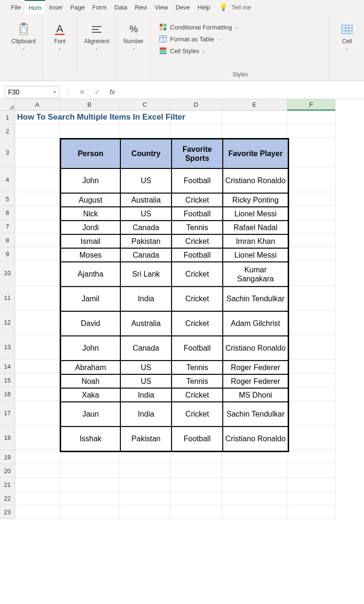 The width and height of the screenshot is (364, 604). I want to click on font-button: A Font ⌄, so click(60, 36).